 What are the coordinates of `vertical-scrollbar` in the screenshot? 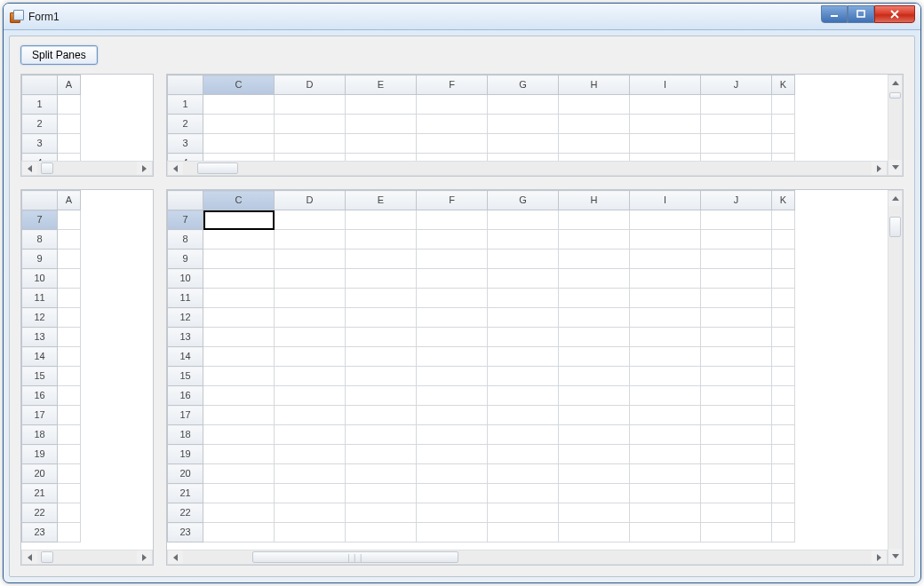 It's located at (896, 125).